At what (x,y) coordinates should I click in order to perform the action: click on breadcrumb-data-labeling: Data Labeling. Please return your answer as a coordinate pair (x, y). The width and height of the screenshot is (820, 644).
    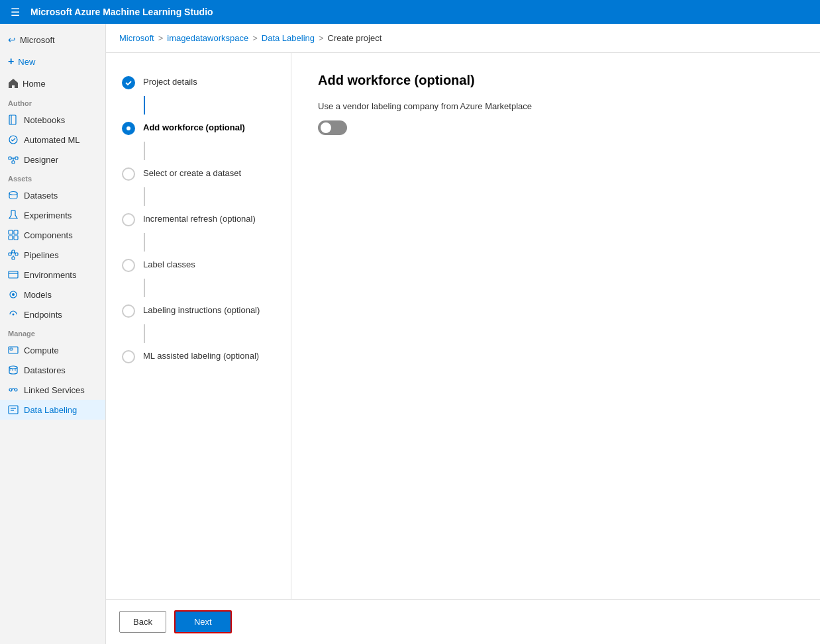
    Looking at the image, I should click on (288, 38).